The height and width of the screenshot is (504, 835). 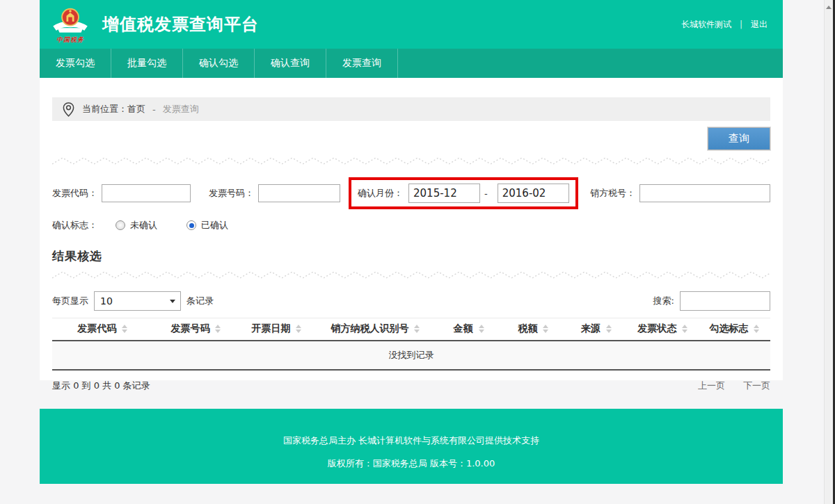 What do you see at coordinates (411, 395) in the screenshot?
I see `footer-gap` at bounding box center [411, 395].